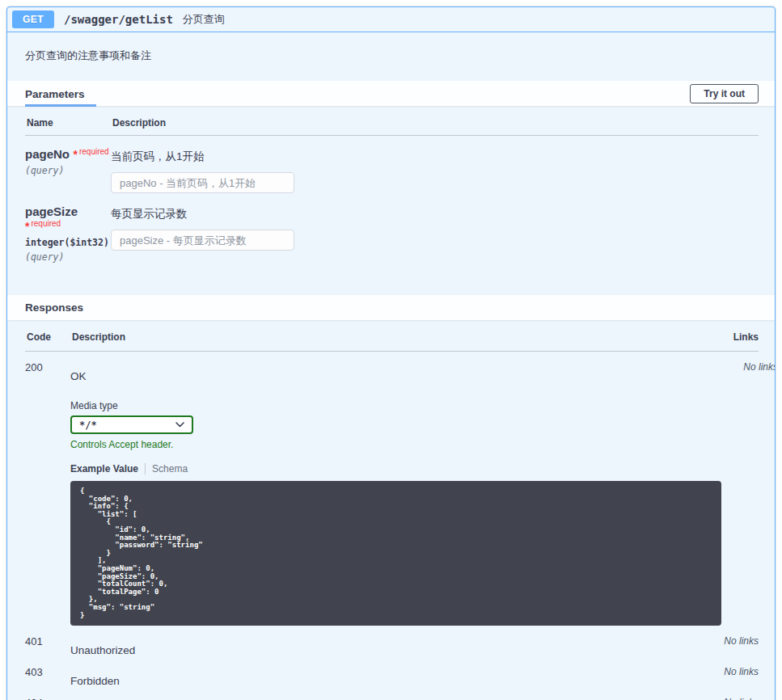  Describe the element at coordinates (48, 698) in the screenshot. I see `response-code: 404` at that location.